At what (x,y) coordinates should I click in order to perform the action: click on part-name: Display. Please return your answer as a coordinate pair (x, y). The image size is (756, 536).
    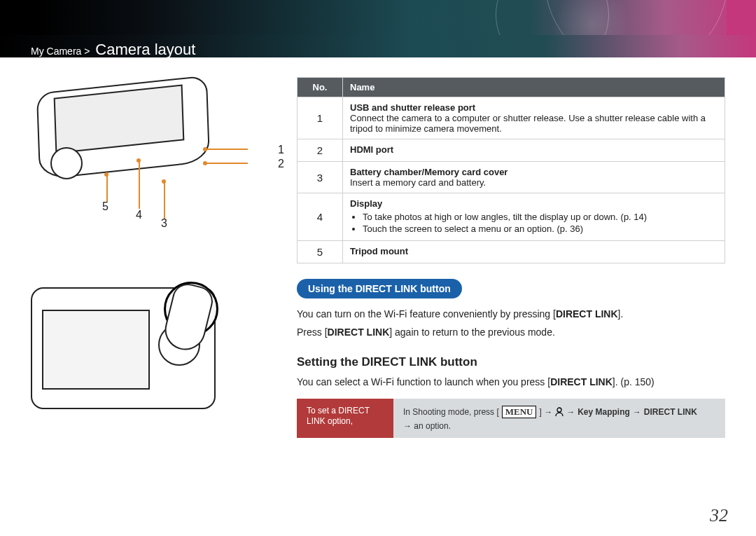
    Looking at the image, I should click on (366, 203).